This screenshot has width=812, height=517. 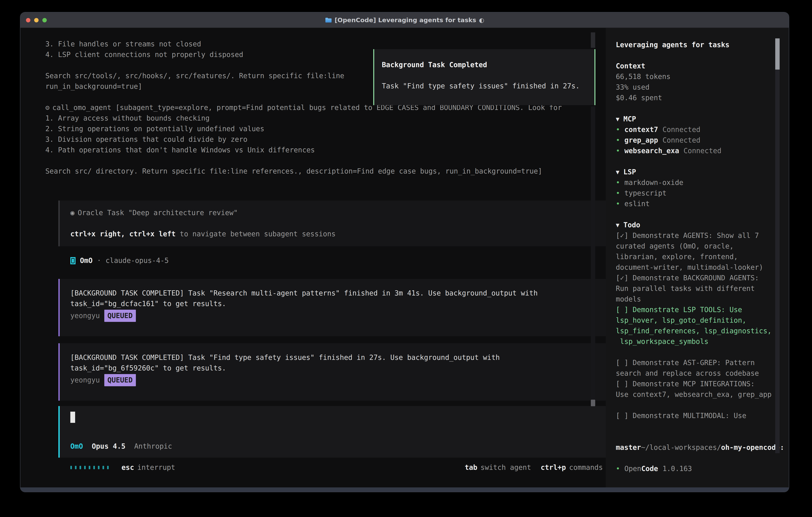 What do you see at coordinates (702, 363) in the screenshot?
I see `todo-line: [ ] Demonstrate AST-GREP: Pattern` at bounding box center [702, 363].